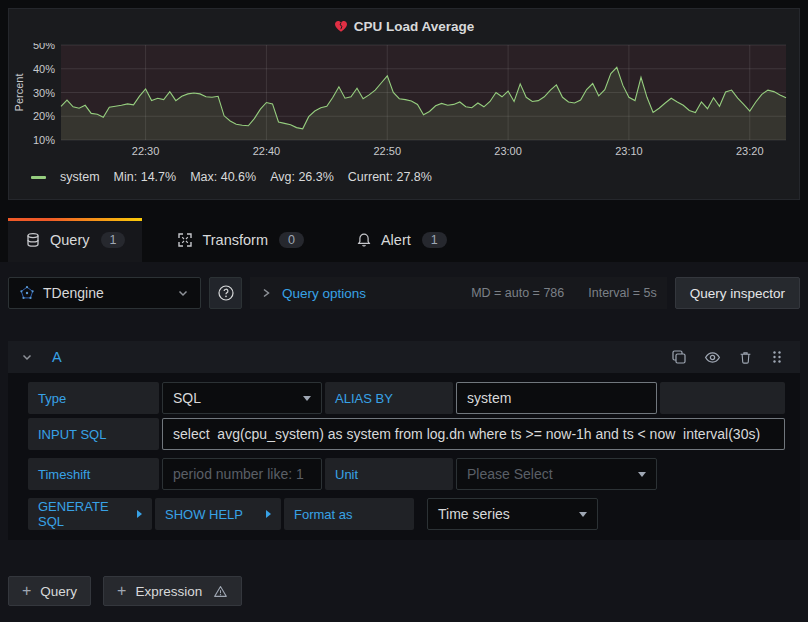  I want to click on panel-header: CPU Load Average, so click(404, 26).